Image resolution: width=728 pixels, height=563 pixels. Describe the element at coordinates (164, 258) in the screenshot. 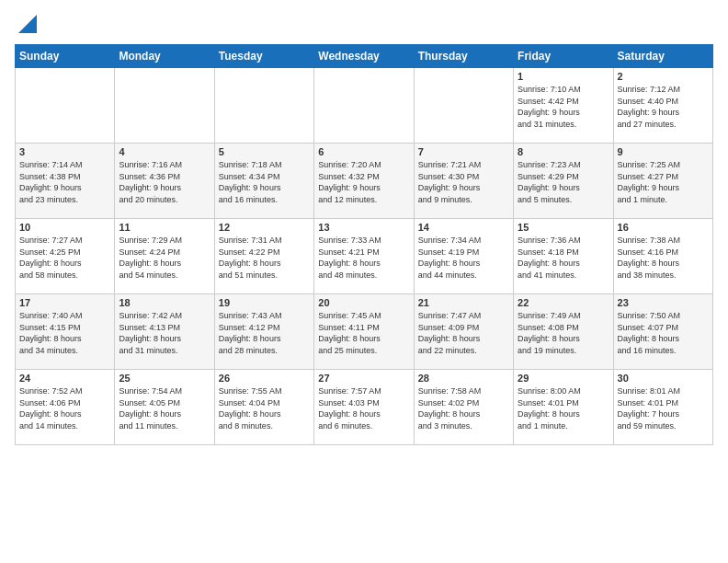

I see `day-info: Sunrise: 7:29 AM Sunset: 4:24 PM Dayligh…` at that location.